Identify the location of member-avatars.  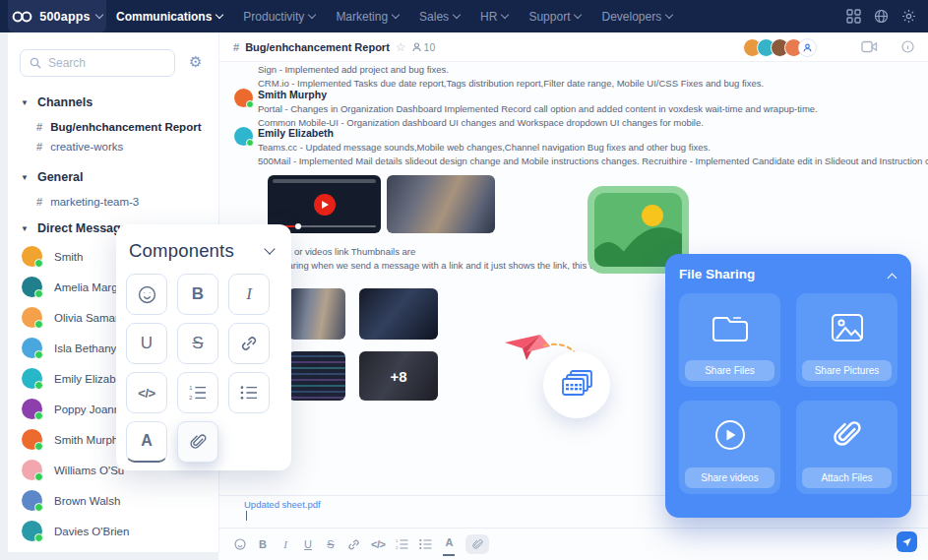
(779, 47).